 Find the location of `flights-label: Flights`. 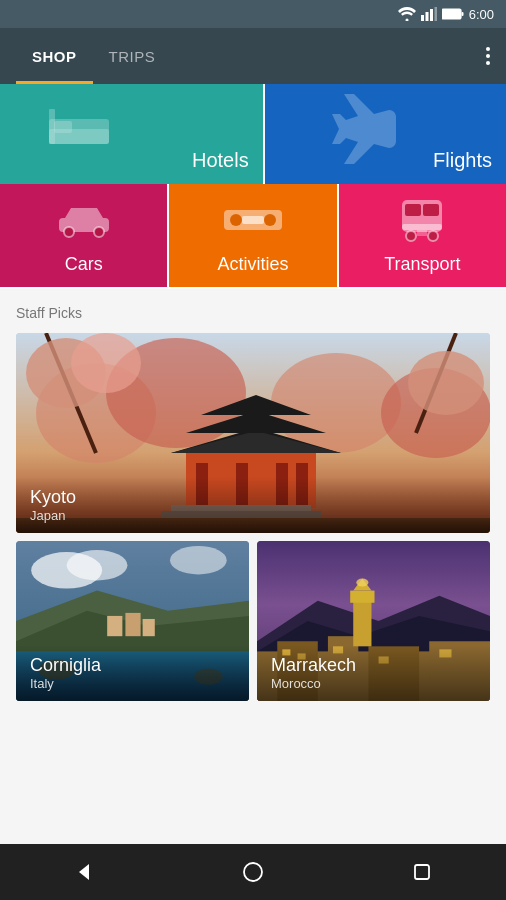

flights-label: Flights is located at coordinates (462, 160).